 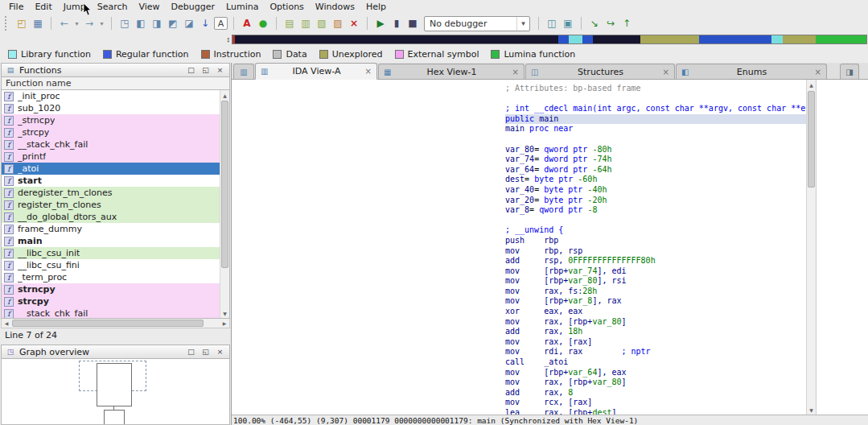 I want to click on functions-horizontal-scrollbar: ◀ ▶, so click(x=116, y=324).